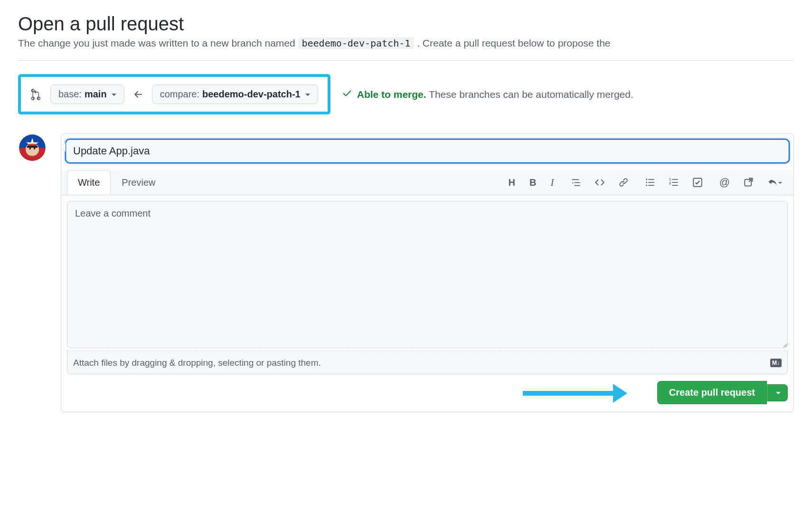 This screenshot has width=812, height=532. What do you see at coordinates (406, 61) in the screenshot?
I see `divider` at bounding box center [406, 61].